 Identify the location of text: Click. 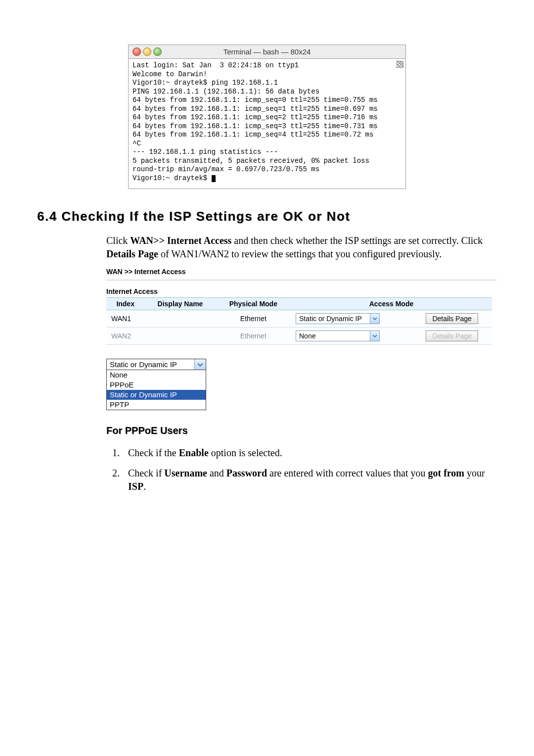
(118, 240).